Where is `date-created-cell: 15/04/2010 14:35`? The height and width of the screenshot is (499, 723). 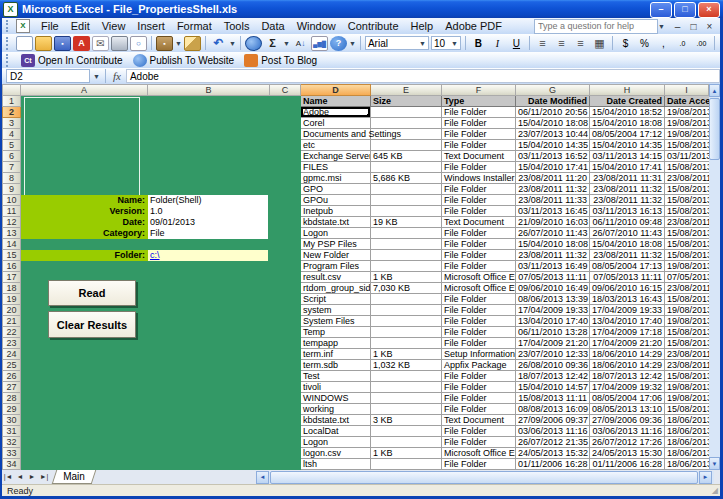
date-created-cell: 15/04/2010 14:35 is located at coordinates (628, 146).